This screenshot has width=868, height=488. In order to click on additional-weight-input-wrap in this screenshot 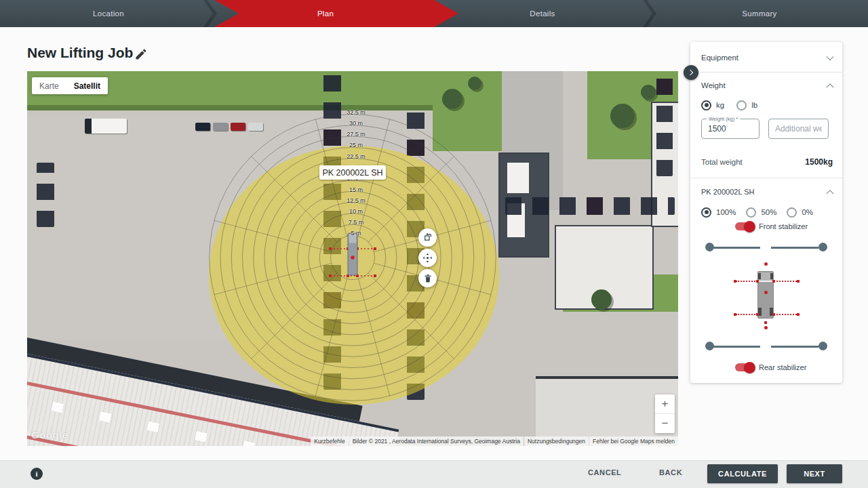, I will do `click(799, 129)`.